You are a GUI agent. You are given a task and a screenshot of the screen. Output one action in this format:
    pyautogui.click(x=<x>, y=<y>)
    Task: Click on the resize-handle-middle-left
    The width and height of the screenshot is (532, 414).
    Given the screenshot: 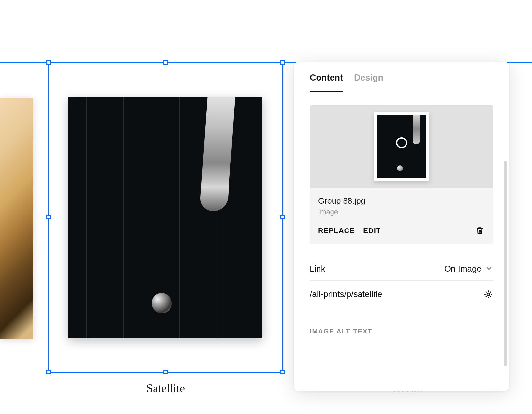 What is the action you would take?
    pyautogui.click(x=49, y=217)
    